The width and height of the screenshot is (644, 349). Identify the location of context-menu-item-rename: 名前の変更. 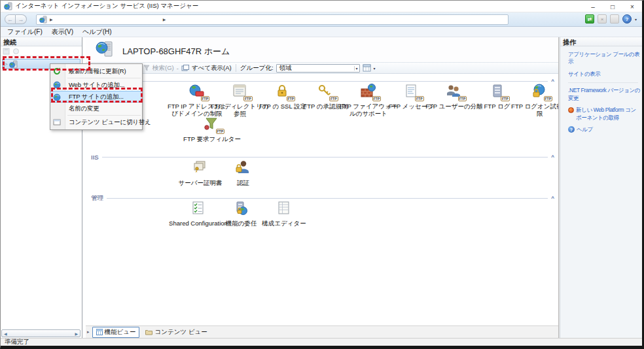
(96, 108).